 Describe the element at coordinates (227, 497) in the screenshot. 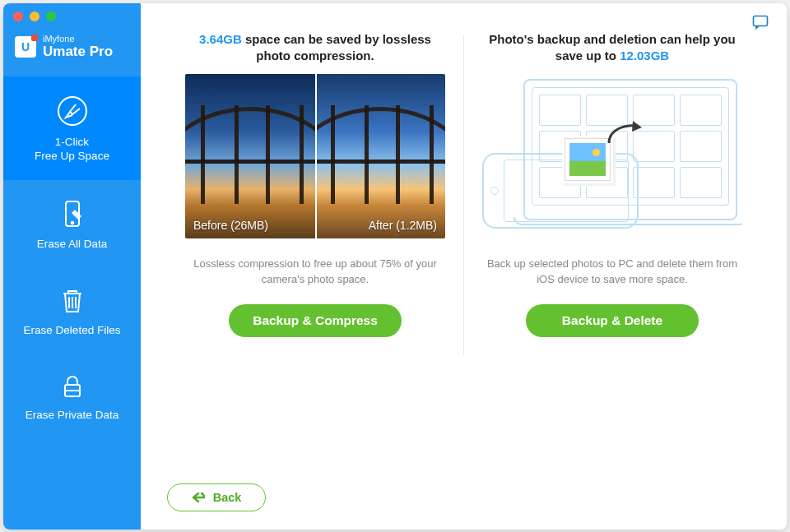

I see `back-label: Back` at that location.